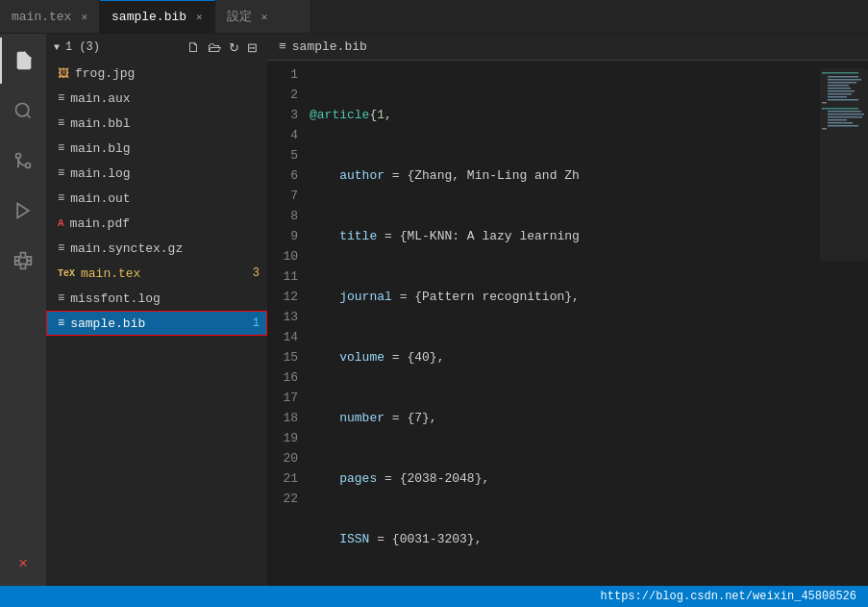 This screenshot has width=868, height=607. Describe the element at coordinates (165, 223) in the screenshot. I see `file-name-main-pdf: main.pdf` at that location.